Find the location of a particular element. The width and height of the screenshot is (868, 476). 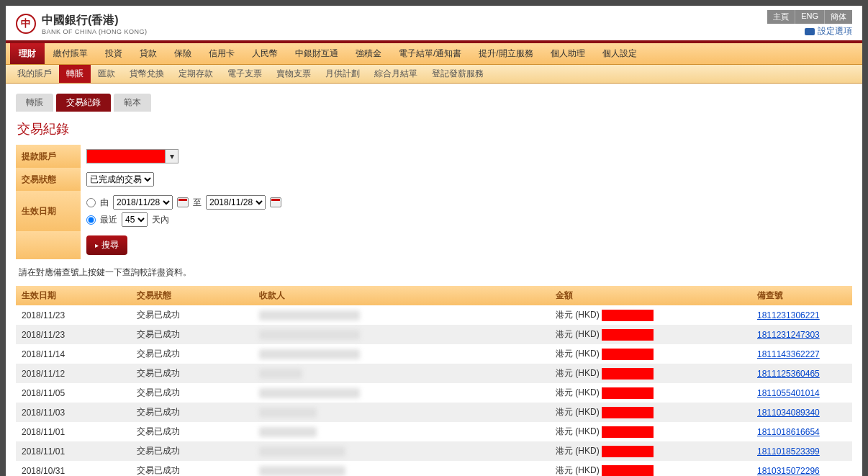

nav1-tab: 保險 is located at coordinates (183, 53).